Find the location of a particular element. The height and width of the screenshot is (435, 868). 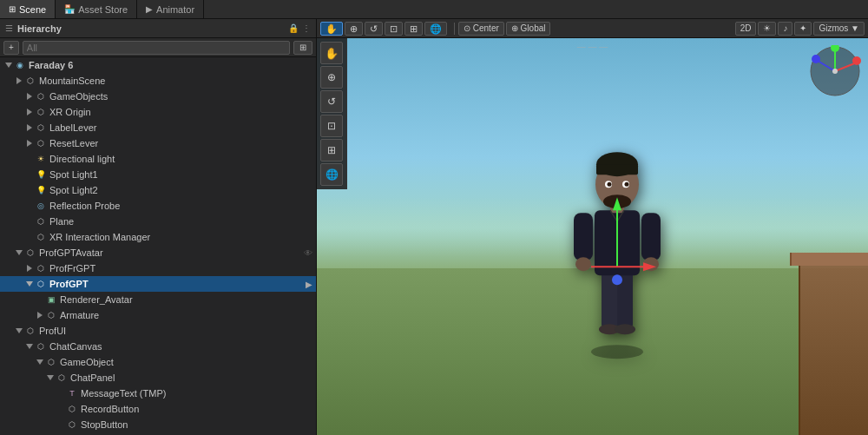

hierarchy-more-icon: ⋮ is located at coordinates (306, 28).